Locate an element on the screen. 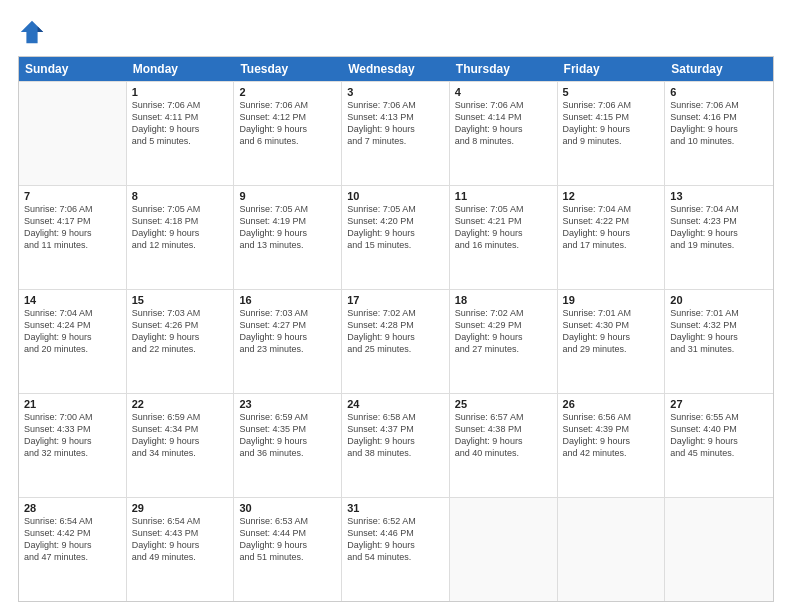 This screenshot has width=792, height=612. day-number: 9 is located at coordinates (288, 196).